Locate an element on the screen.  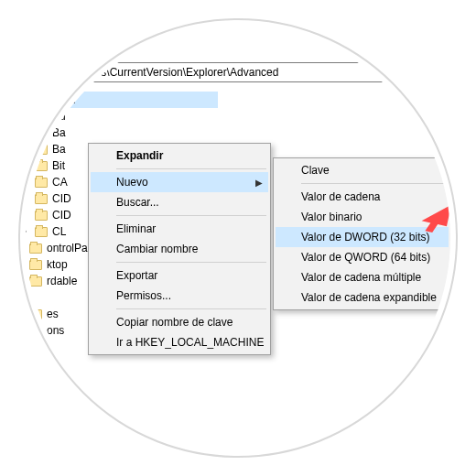
tree-label: rdable is located at coordinates (62, 281).